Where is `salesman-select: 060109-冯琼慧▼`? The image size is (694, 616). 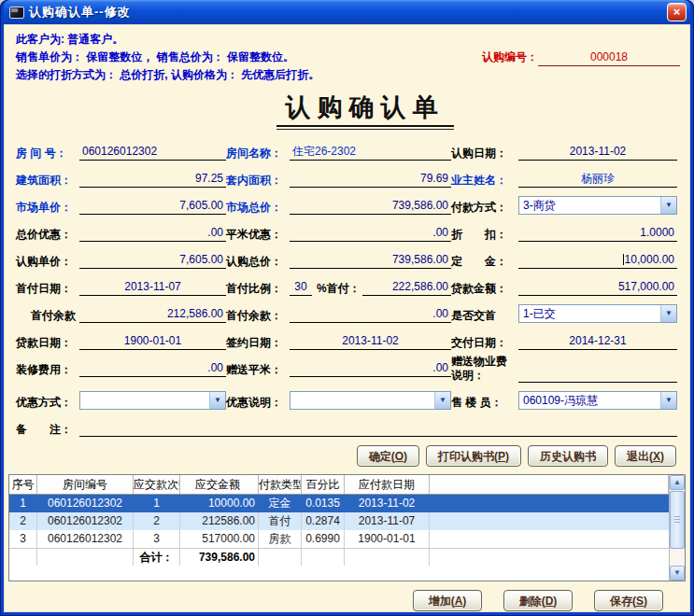 salesman-select: 060109-冯琼慧▼ is located at coordinates (598, 400).